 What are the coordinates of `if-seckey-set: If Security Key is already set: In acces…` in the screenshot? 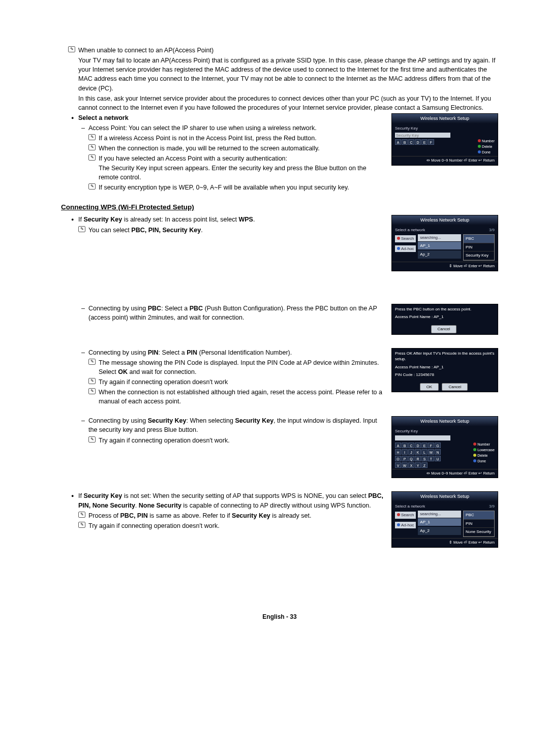 It's located at (280, 219).